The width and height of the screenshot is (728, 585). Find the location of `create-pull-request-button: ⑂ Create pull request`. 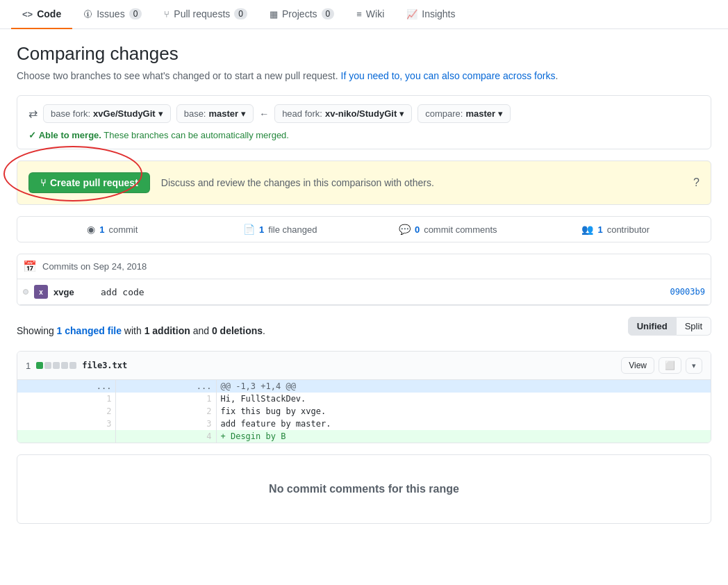

create-pull-request-button: ⑂ Create pull request is located at coordinates (89, 183).